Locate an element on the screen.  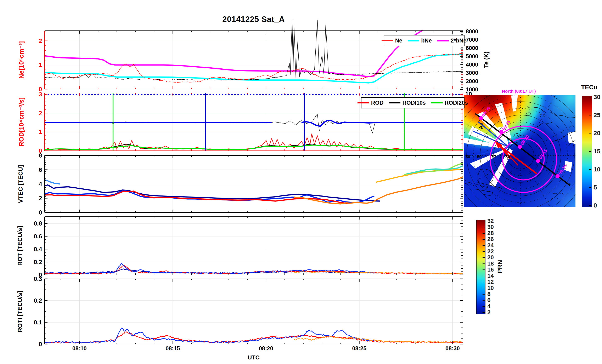
legend-entry-rodi20s: RODI20s is located at coordinates (450, 103).